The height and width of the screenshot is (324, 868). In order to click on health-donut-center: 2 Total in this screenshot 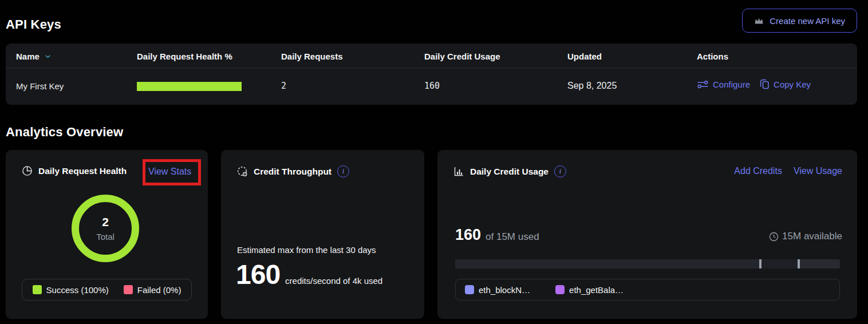, I will do `click(105, 228)`.